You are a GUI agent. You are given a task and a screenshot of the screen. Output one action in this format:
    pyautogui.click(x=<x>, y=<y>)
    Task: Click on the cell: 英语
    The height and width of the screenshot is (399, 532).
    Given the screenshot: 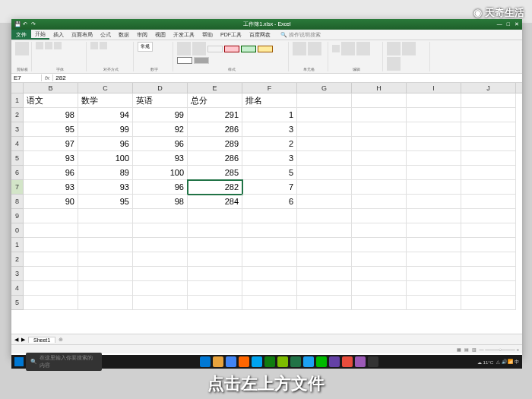 What is the action you would take?
    pyautogui.click(x=160, y=100)
    